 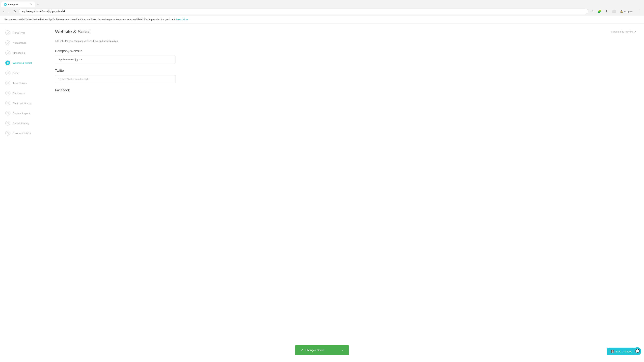 I want to click on sidebar-item-content-layout: Content Layout, so click(x=24, y=113).